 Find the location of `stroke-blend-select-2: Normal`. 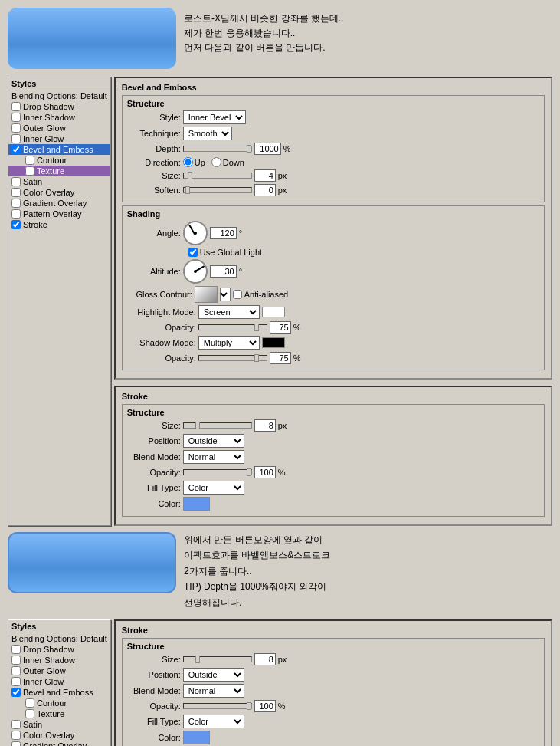

stroke-blend-select-2: Normal is located at coordinates (214, 691).